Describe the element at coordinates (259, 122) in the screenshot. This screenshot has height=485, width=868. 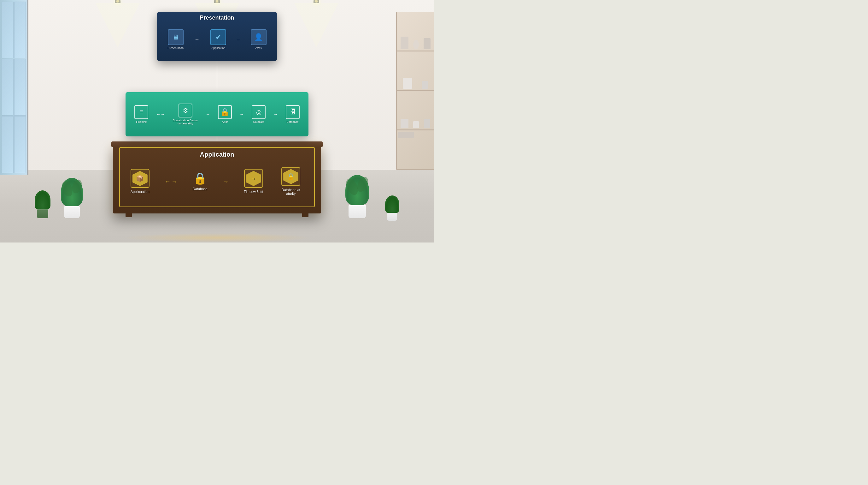
I see `middle-label-4: Safaliate` at that location.